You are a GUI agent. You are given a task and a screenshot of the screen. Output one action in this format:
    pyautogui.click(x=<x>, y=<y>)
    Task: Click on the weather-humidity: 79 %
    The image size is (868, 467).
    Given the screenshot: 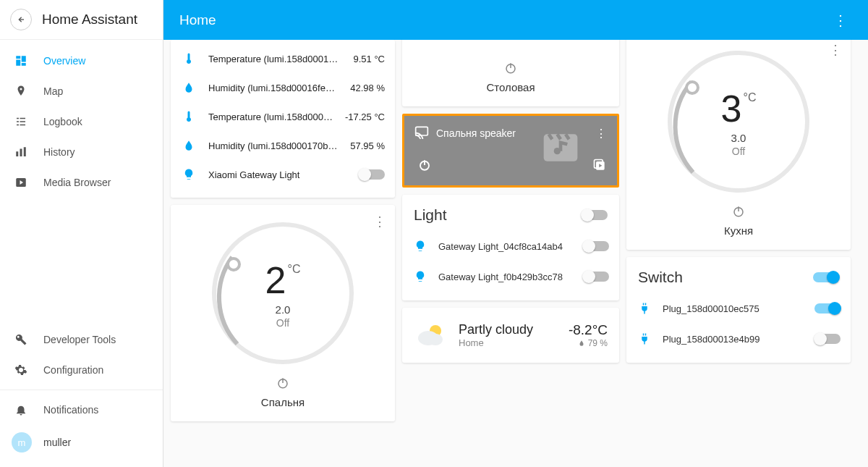 What is the action you would take?
    pyautogui.click(x=597, y=343)
    